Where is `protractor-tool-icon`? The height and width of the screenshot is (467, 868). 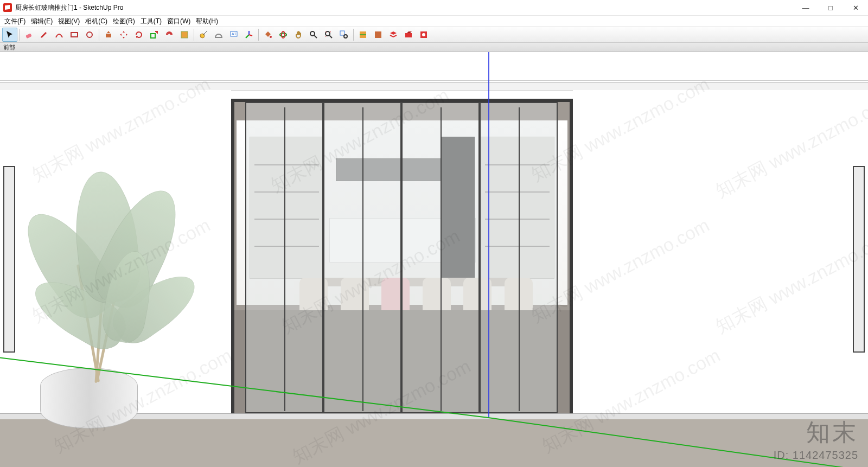 protractor-tool-icon is located at coordinates (219, 35).